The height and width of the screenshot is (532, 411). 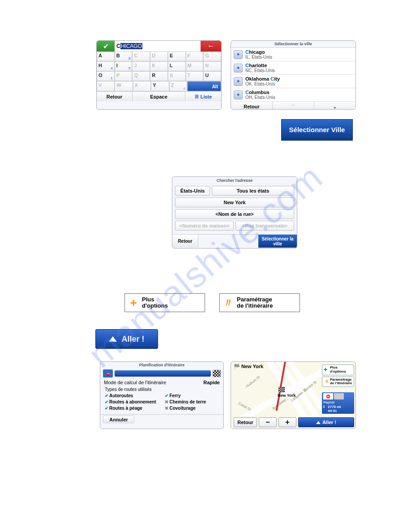 What do you see at coordinates (293, 44) in the screenshot?
I see `city-list-title: Sélectionner la ville` at bounding box center [293, 44].